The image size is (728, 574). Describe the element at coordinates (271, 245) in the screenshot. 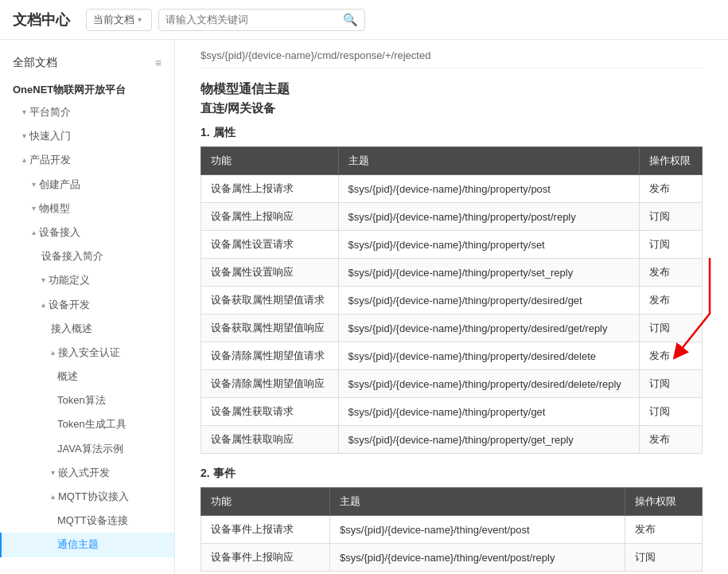

I see `table-cell: 设备属性设置请求` at that location.